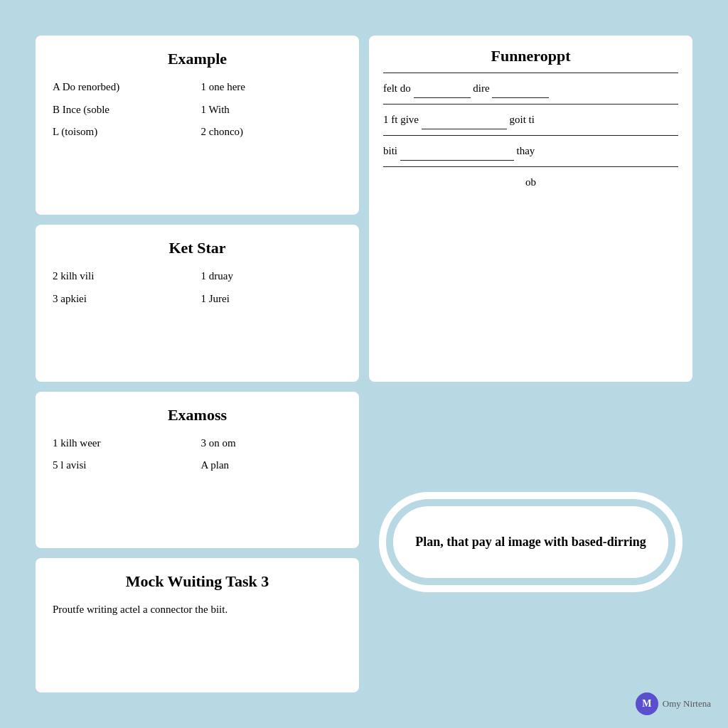 This screenshot has width=728, height=728. What do you see at coordinates (397, 88) in the screenshot?
I see `fill-row1-pre: felt do` at bounding box center [397, 88].